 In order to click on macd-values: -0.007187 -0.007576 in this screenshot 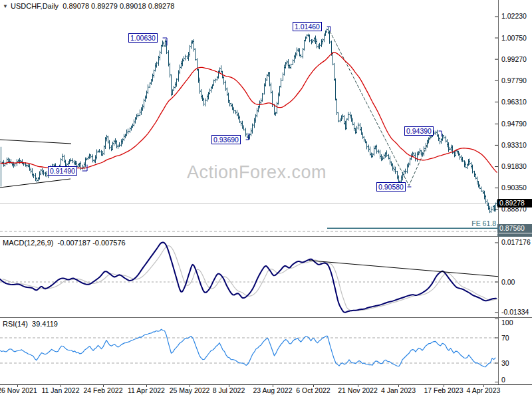, I will do `click(92, 243)`.